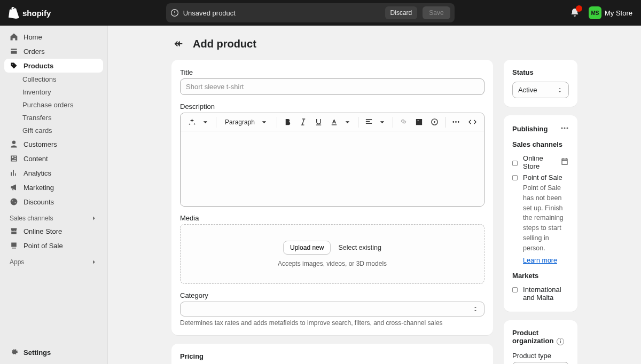 Image resolution: width=641 pixels, height=364 pixels. I want to click on rte-align-button, so click(376, 122).